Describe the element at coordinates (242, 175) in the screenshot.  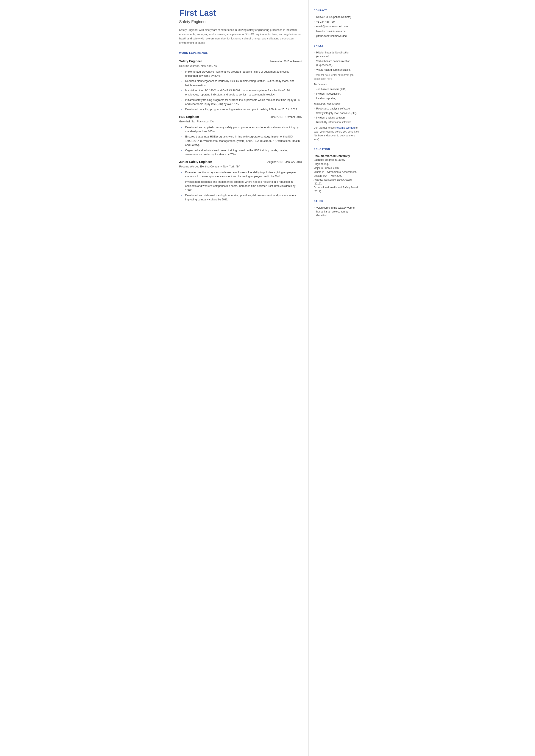
I see `bullet-3-1: Evaluated ventilation systems to lessen …` at that location.